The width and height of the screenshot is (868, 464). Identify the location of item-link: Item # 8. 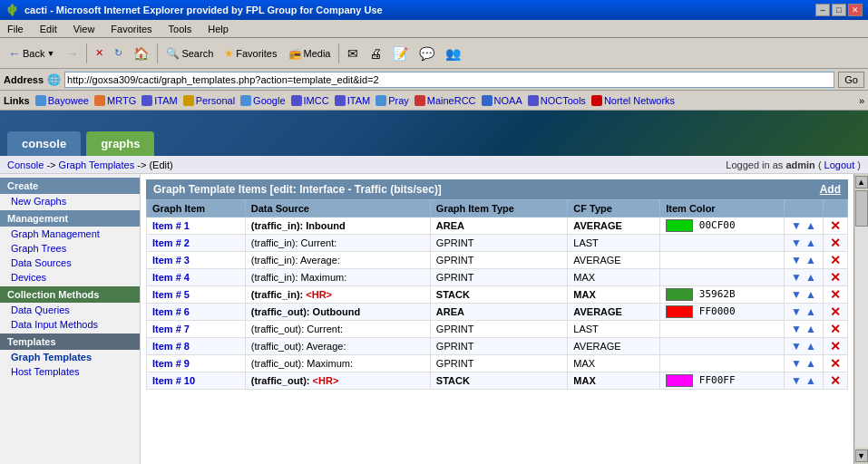
(171, 346).